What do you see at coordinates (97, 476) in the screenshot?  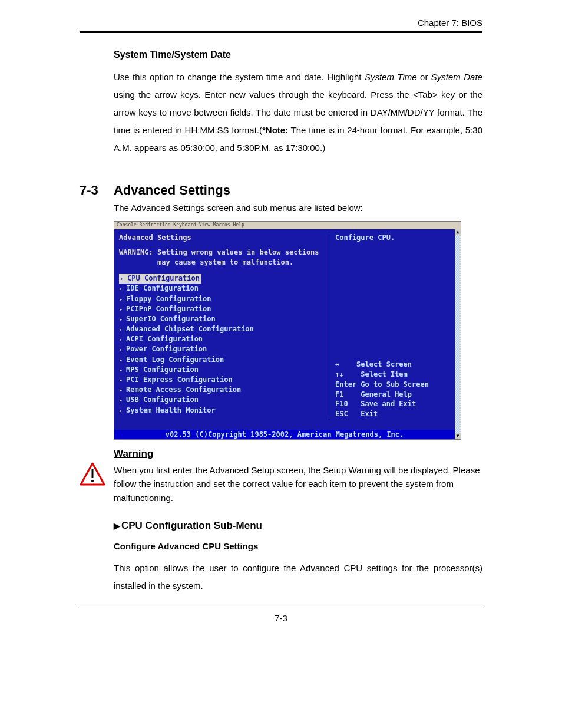 I see `warning-triangle-icon` at bounding box center [97, 476].